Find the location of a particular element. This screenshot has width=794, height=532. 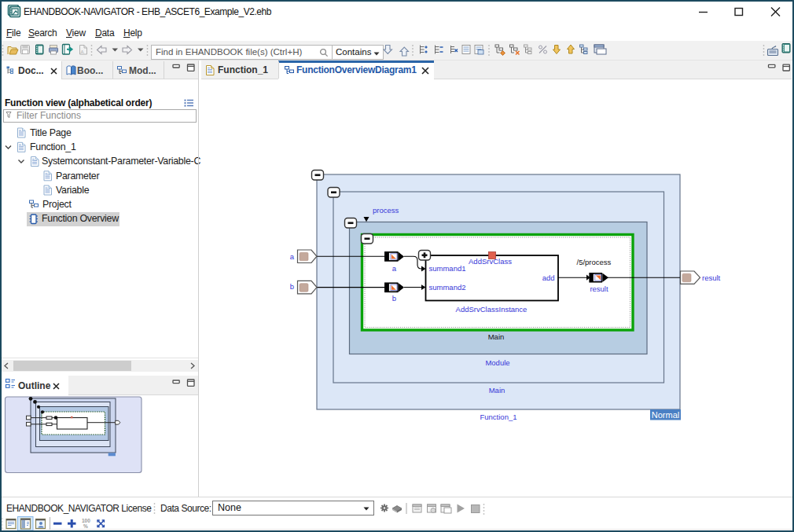

svg-text: /5/process is located at coordinates (594, 262).